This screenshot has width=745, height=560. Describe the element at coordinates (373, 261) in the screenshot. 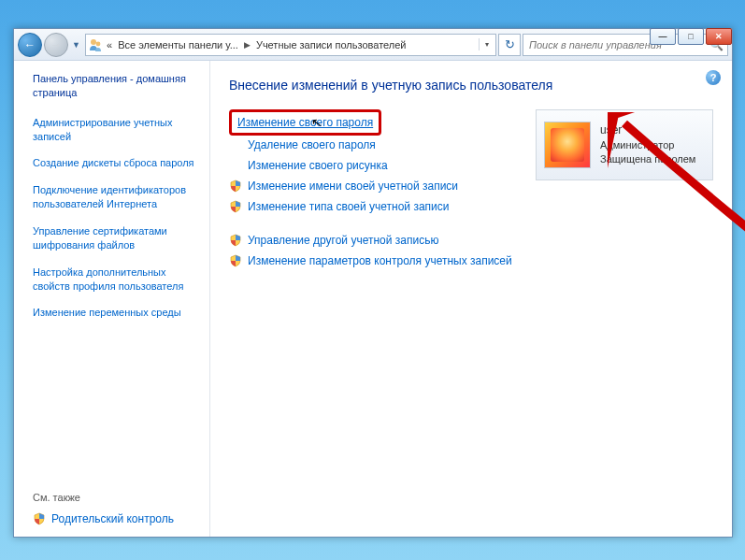

I see `link-uac-settings: Изменение параметров контроля учетных за…` at that location.